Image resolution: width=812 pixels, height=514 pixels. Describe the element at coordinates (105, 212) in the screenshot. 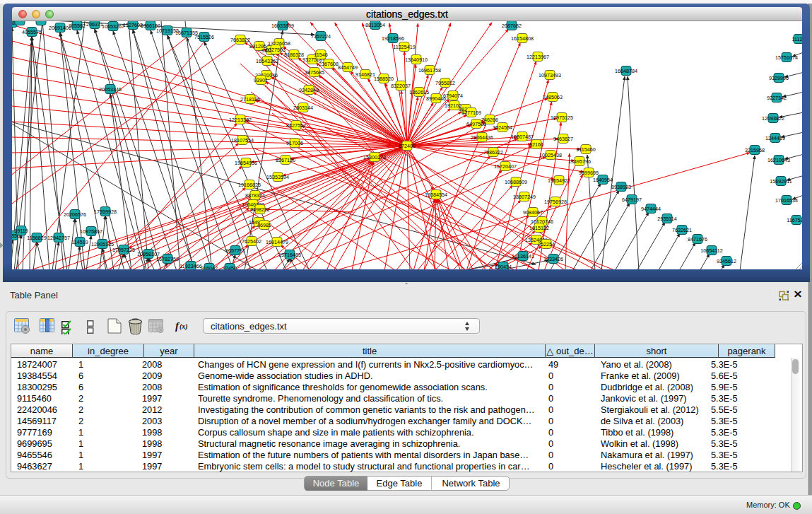

I see `svg-text: 17359928` at that location.